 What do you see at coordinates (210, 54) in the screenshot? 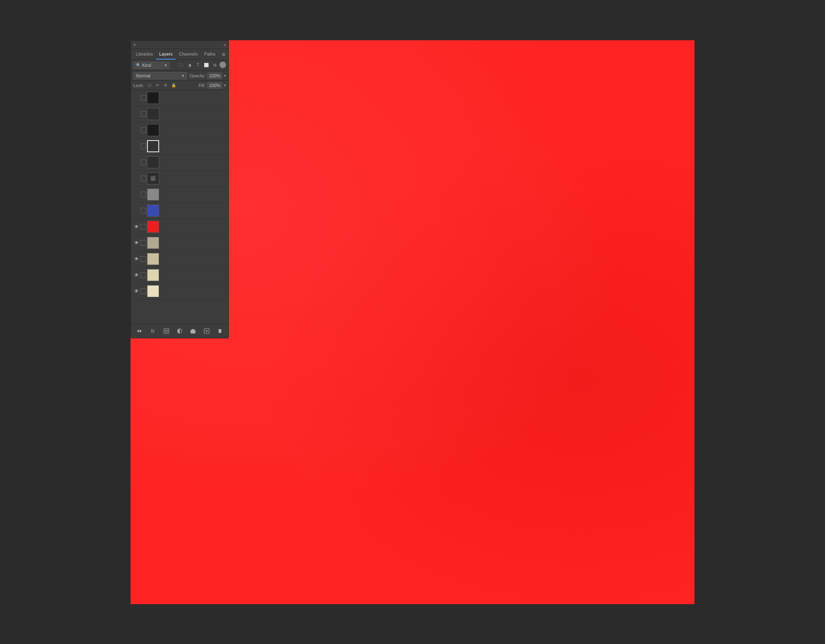
I see `tab-paths: Paths` at bounding box center [210, 54].